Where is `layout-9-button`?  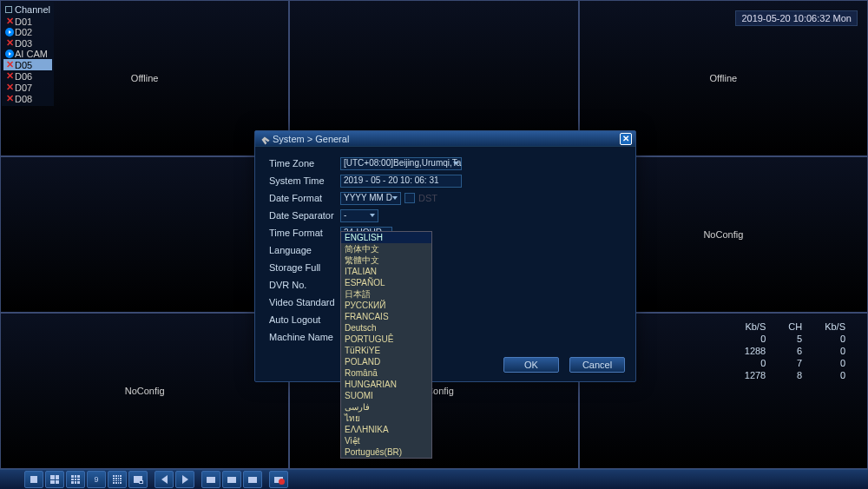 layout-9-button is located at coordinates (76, 479).